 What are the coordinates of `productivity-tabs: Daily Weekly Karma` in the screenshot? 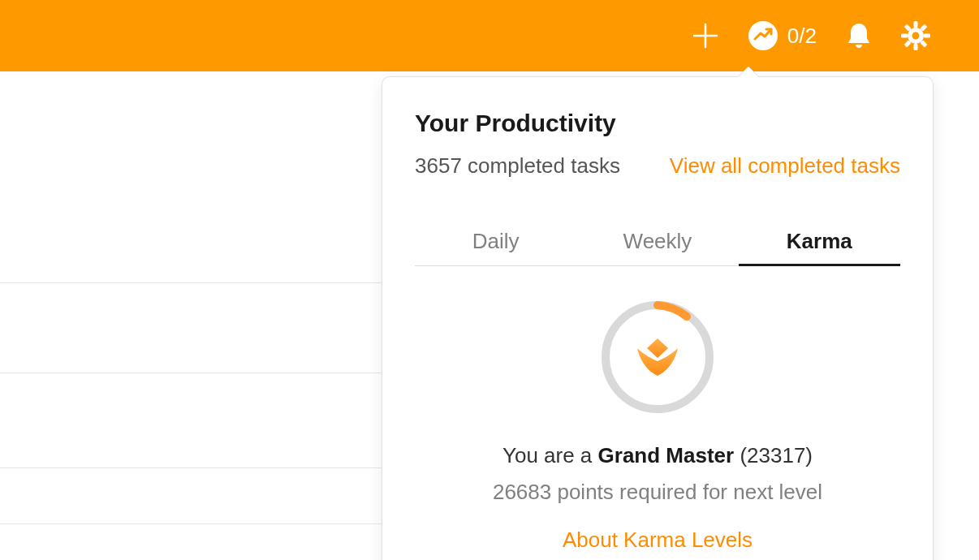 It's located at (658, 243).